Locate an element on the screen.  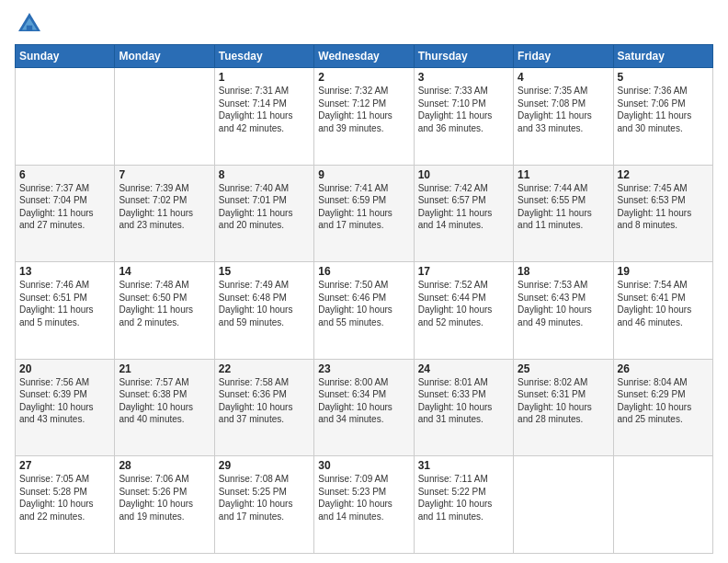
day-number: 16 is located at coordinates (364, 271).